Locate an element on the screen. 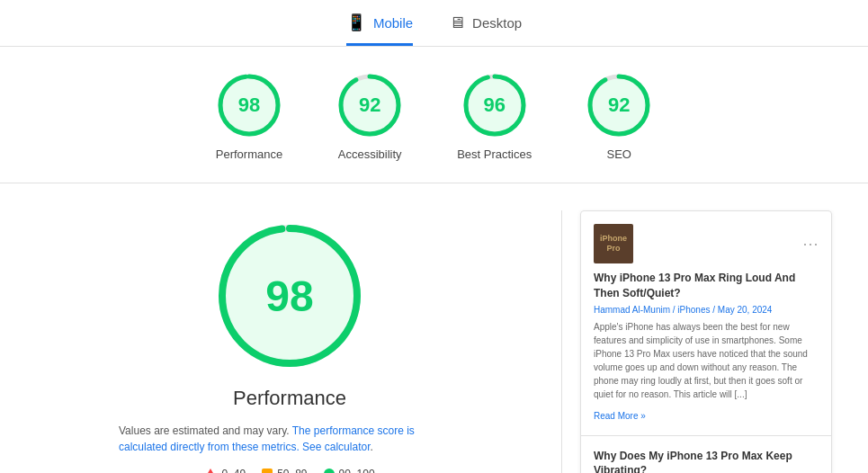  legend-fail-range: 0–49 is located at coordinates (234, 470).